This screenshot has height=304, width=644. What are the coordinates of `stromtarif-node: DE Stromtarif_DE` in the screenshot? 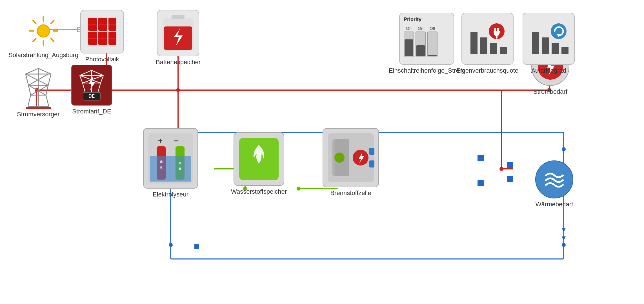 It's located at (92, 90).